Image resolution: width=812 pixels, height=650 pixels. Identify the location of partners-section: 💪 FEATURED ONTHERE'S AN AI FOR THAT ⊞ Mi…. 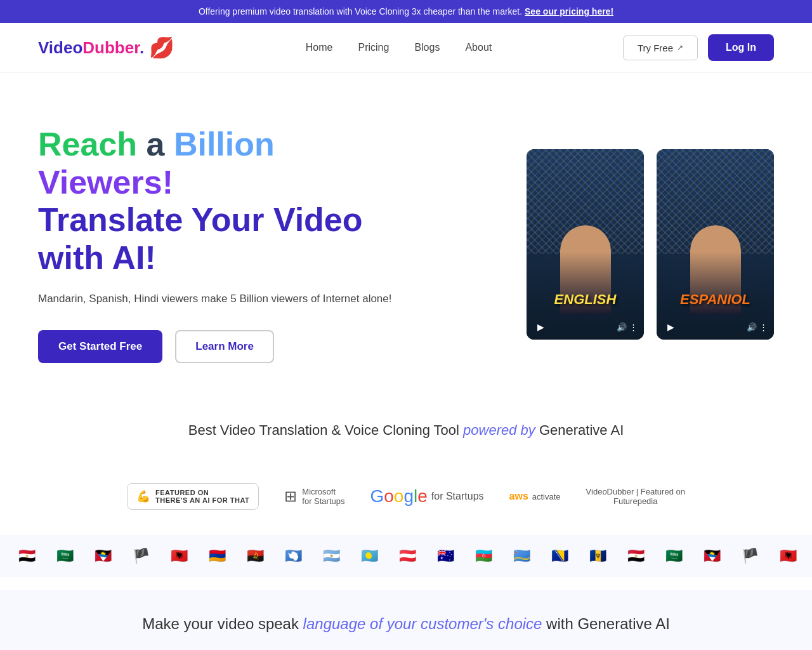
(406, 496).